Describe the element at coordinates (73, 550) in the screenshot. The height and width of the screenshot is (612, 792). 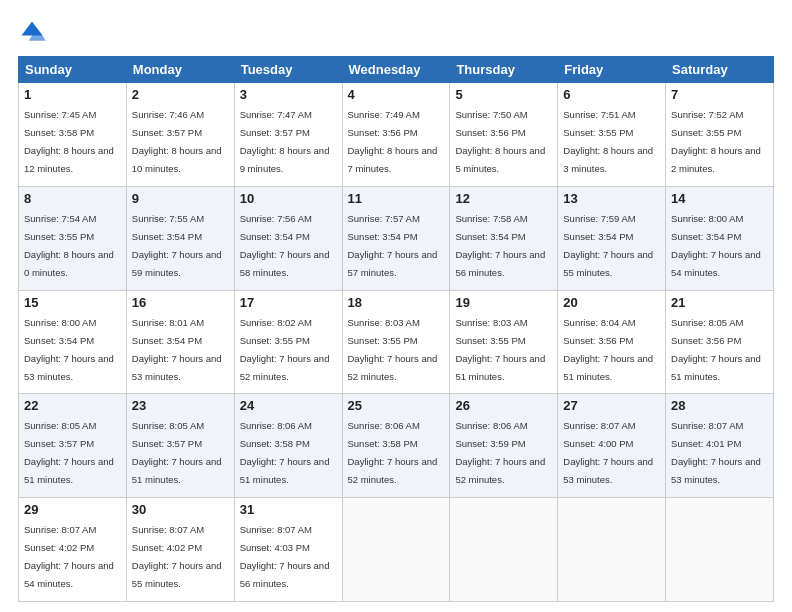
I see `calendar-cell: 29Sunrise: 8:07 AMSunset: 4:02 PMDayligh…` at that location.